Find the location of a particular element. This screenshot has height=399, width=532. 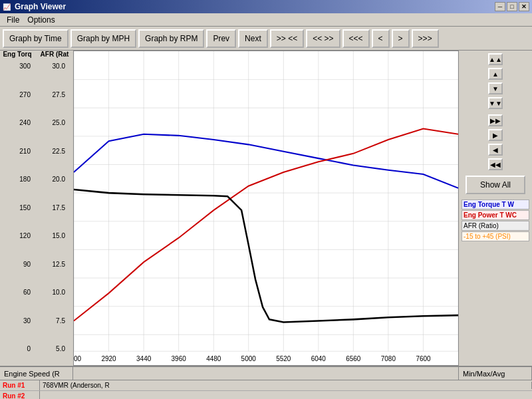

run-1-value: 768VMR (Anderson, R is located at coordinates (286, 386).